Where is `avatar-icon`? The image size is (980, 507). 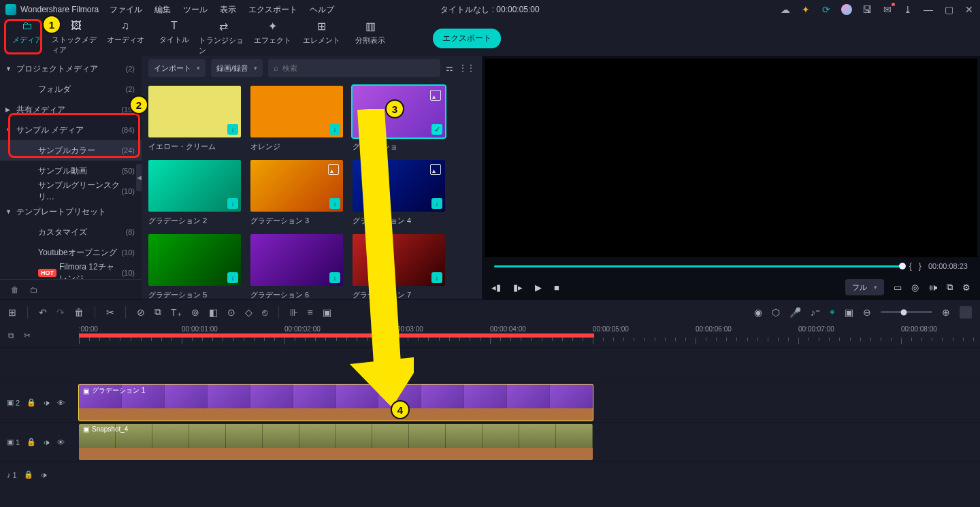 avatar-icon is located at coordinates (847, 10).